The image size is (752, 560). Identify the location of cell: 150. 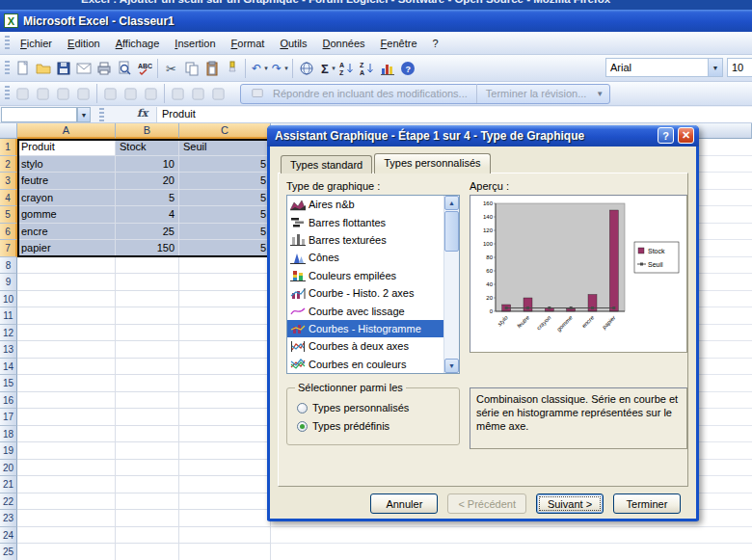
(148, 249).